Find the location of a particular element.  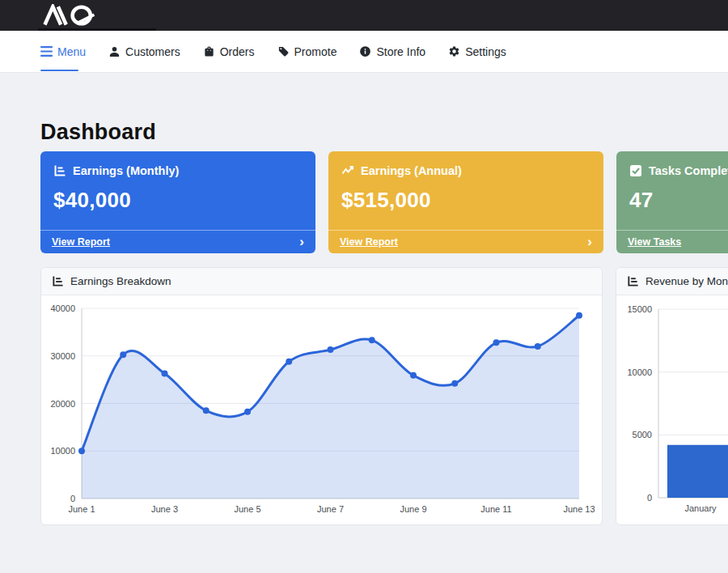

view-tasks-link: View Tasks is located at coordinates (654, 242).